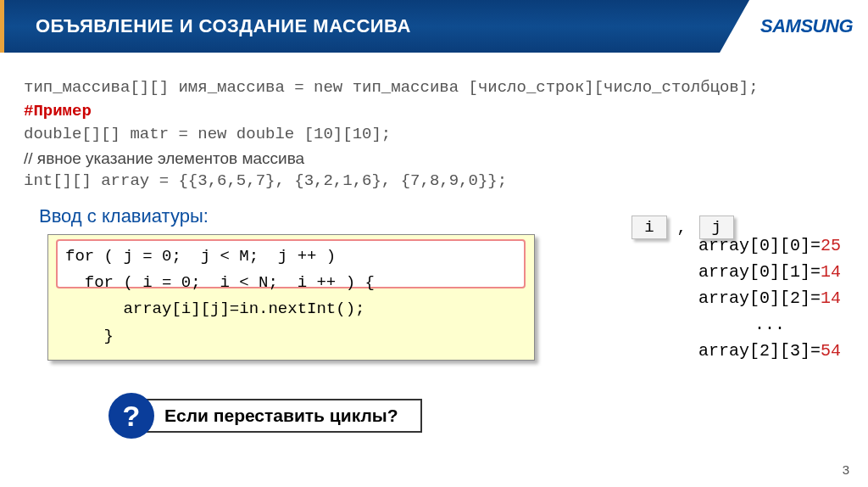 The image size is (868, 487). Describe the element at coordinates (2, 26) in the screenshot. I see `header-accent-bar` at that location.